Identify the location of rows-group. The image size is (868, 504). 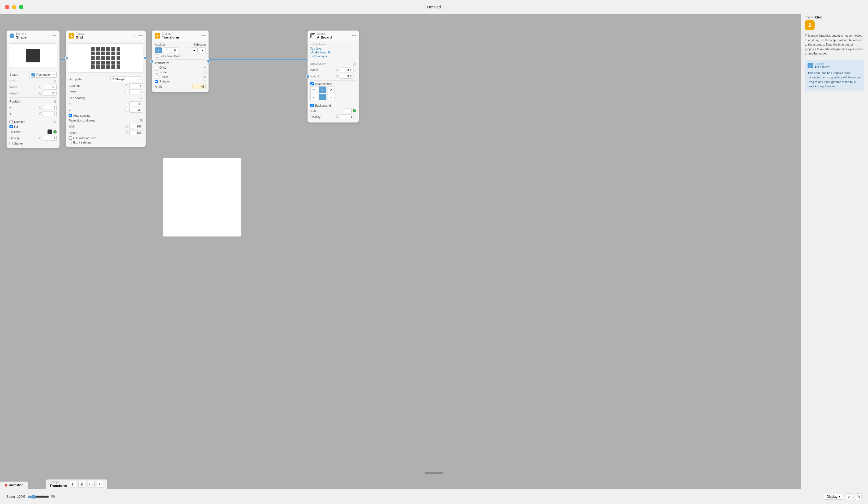
(134, 92).